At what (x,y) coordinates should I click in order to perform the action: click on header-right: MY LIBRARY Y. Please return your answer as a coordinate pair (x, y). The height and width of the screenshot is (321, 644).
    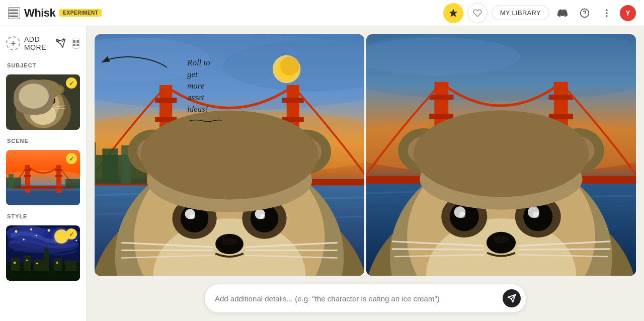
    Looking at the image, I should click on (564, 13).